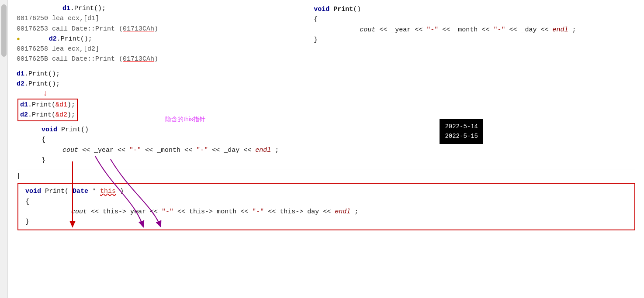  I want to click on asm1-arg: ecx,[d1], so click(83, 18).